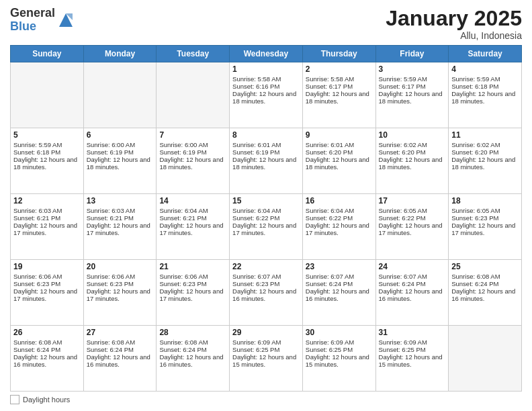 The width and height of the screenshot is (532, 411). Describe the element at coordinates (193, 359) in the screenshot. I see `calendar-cell: 28Sunrise: 6:08 AMSunset: 6:24 PMDayligh…` at that location.